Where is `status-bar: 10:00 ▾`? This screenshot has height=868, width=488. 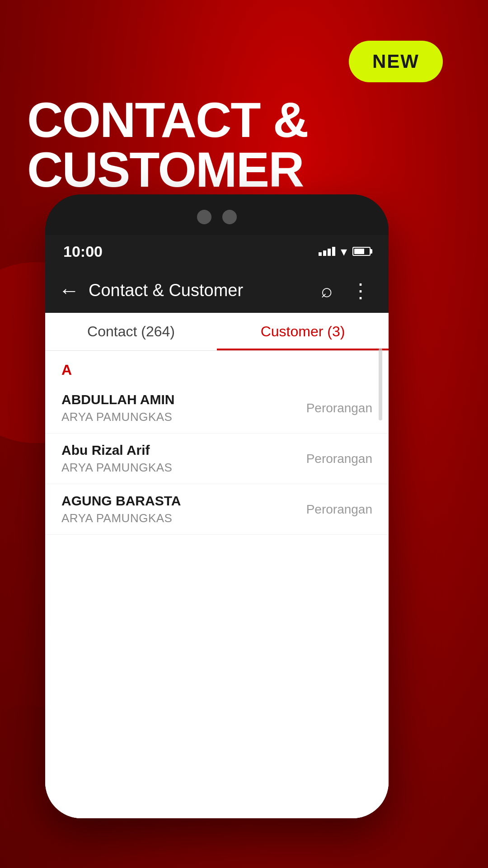 status-bar: 10:00 ▾ is located at coordinates (217, 251).